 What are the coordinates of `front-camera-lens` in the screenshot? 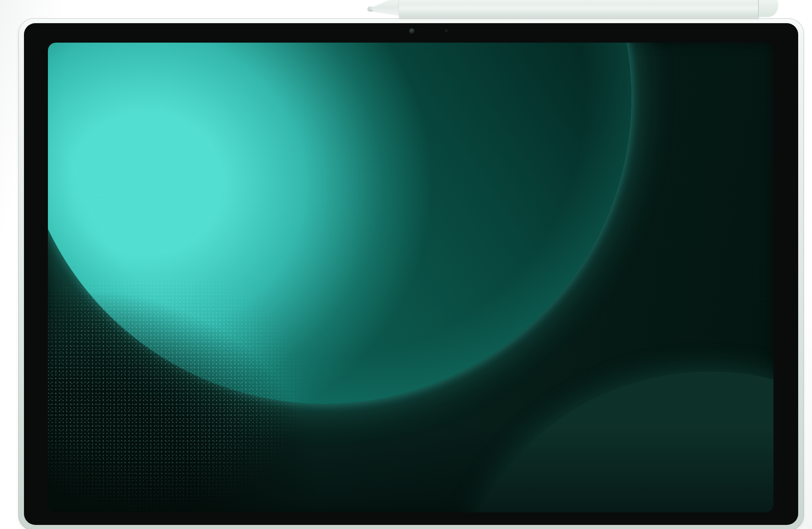 It's located at (412, 31).